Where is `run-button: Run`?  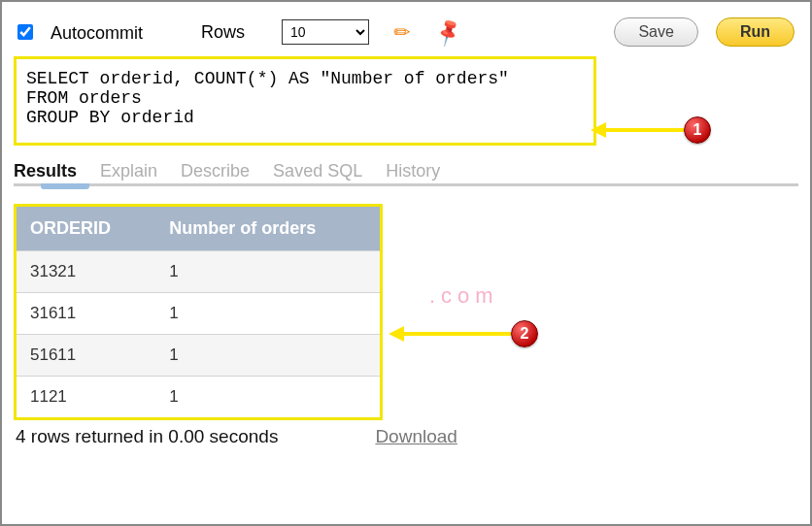 run-button: Run is located at coordinates (756, 32).